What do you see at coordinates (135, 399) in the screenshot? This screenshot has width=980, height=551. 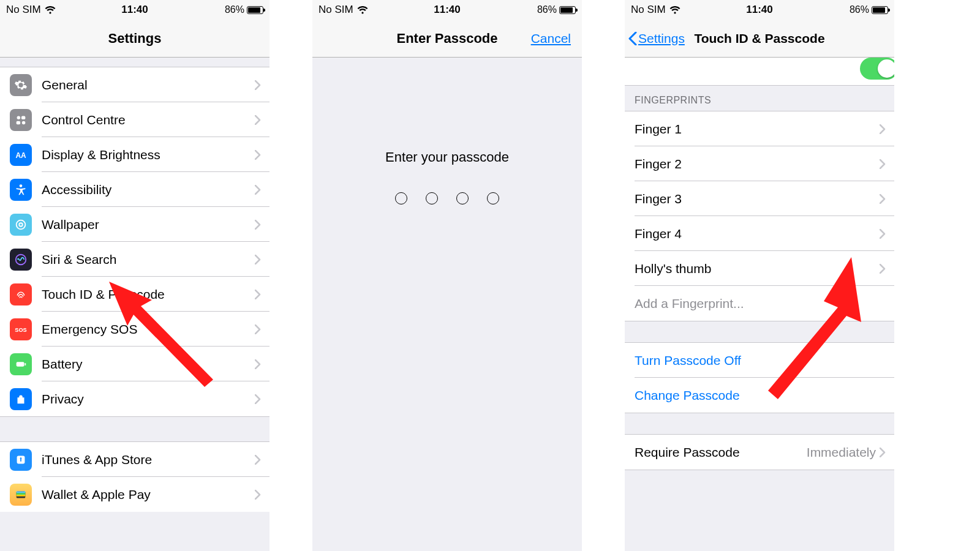 I see `settings-row-priv: Privacy` at bounding box center [135, 399].